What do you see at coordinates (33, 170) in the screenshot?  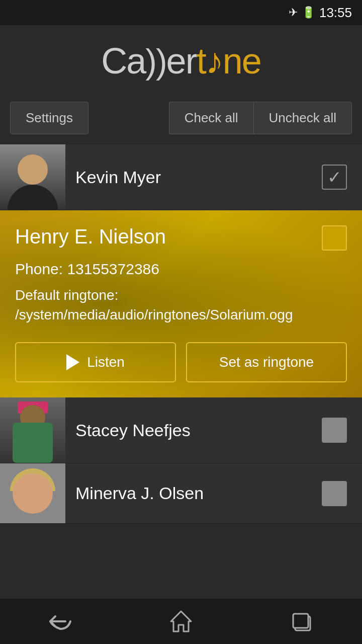 I see `avatar-head` at bounding box center [33, 170].